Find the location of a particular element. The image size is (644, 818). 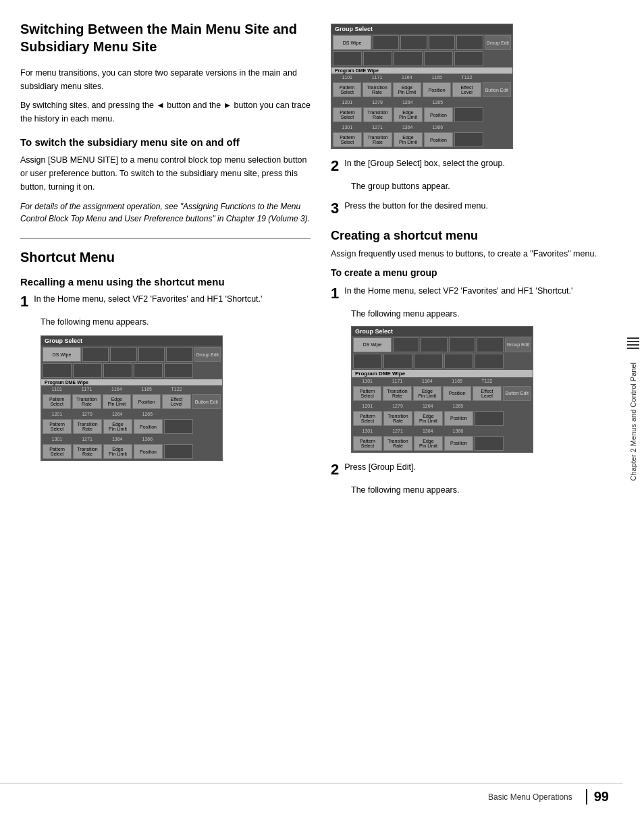

menu-blank-r4 is located at coordinates (470, 43).